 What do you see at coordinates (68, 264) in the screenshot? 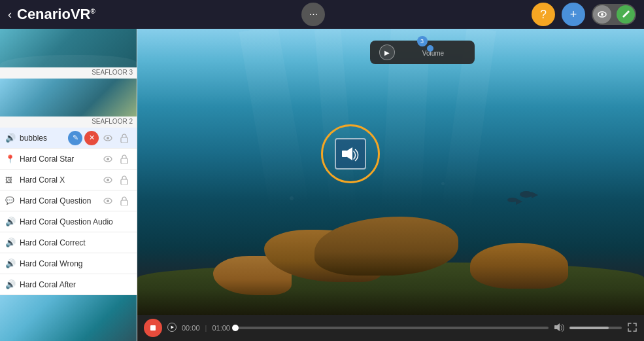
I see `layer-item-hard-coral-wrong: 🔊 Hard Coral Wrong` at bounding box center [68, 264].